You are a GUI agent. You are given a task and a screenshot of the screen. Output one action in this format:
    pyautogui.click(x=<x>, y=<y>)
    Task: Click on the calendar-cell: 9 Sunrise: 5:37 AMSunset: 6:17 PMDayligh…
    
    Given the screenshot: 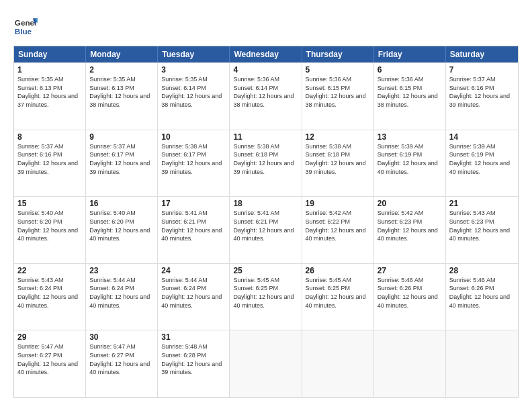 What is the action you would take?
    pyautogui.click(x=122, y=164)
    